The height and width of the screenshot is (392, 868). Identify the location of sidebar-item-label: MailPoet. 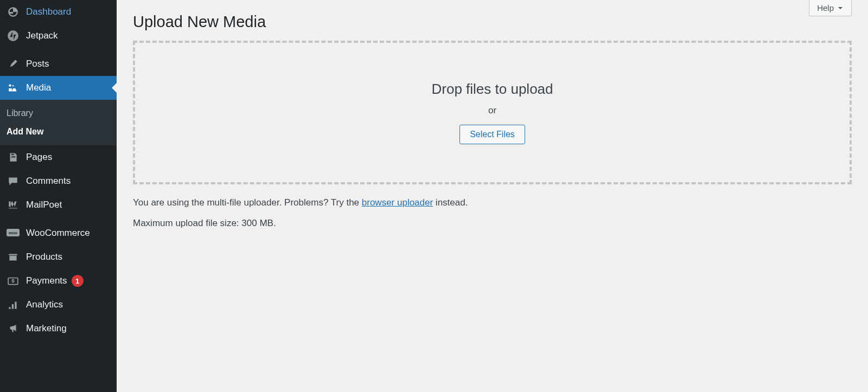
(44, 205).